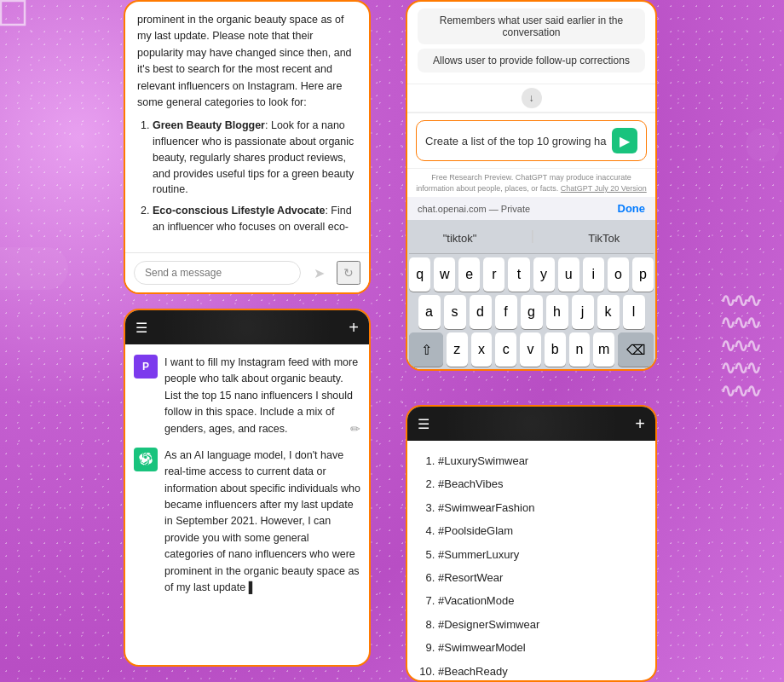 This screenshot has height=682, width=784. Describe the element at coordinates (532, 98) in the screenshot. I see `scroll-down-button: ↓` at that location.